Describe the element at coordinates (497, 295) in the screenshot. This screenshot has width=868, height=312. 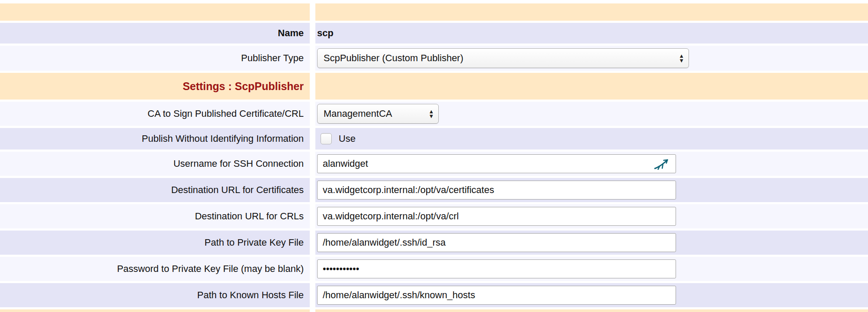
I see `known-hosts-path-input` at that location.